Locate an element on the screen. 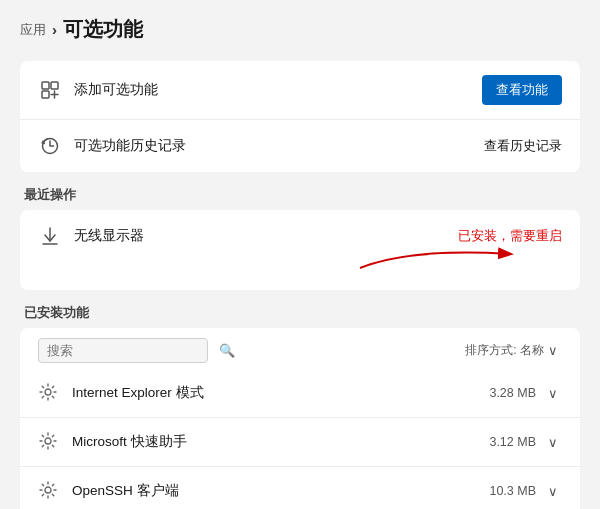 The height and width of the screenshot is (509, 600). recent-item-status: 已安装，需要重启 is located at coordinates (510, 236).